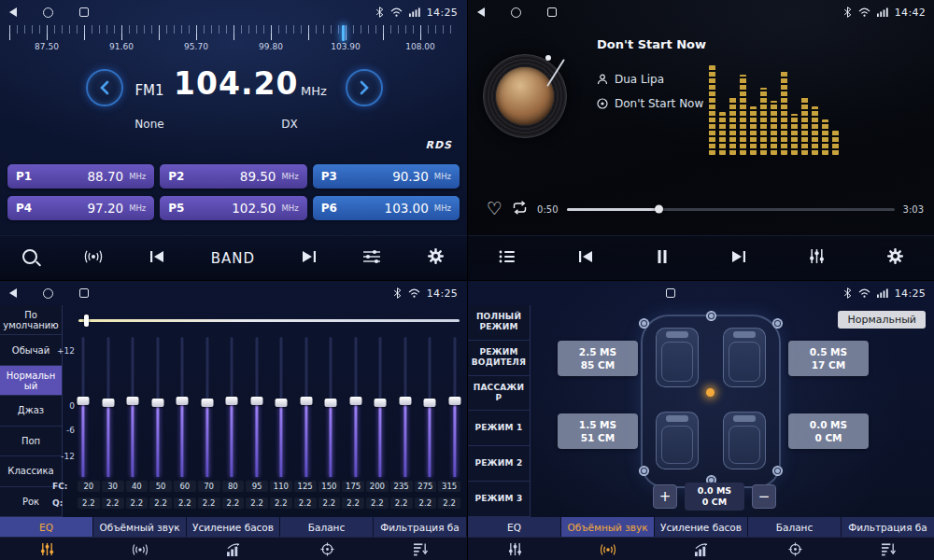 The image size is (934, 560). Describe the element at coordinates (234, 33) in the screenshot. I see `frequency-ruler` at that location.